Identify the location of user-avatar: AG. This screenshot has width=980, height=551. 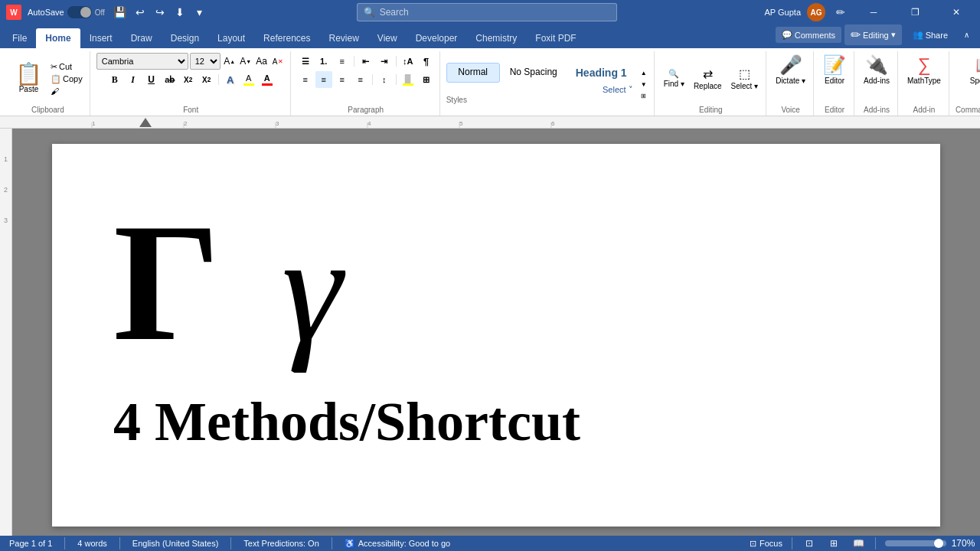
(816, 12).